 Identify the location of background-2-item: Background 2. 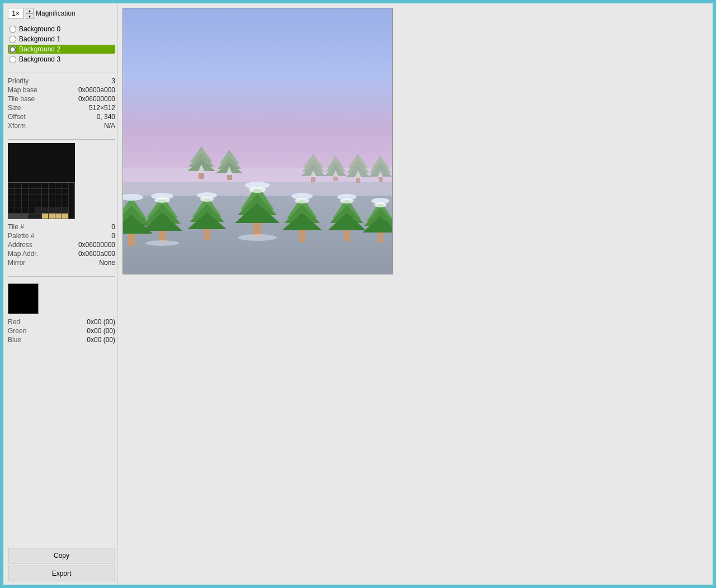
(62, 49).